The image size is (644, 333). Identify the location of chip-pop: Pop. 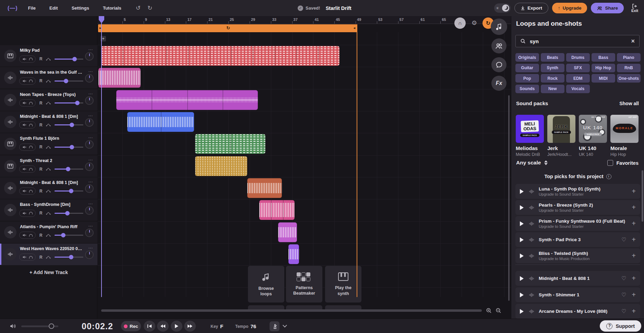
(527, 78).